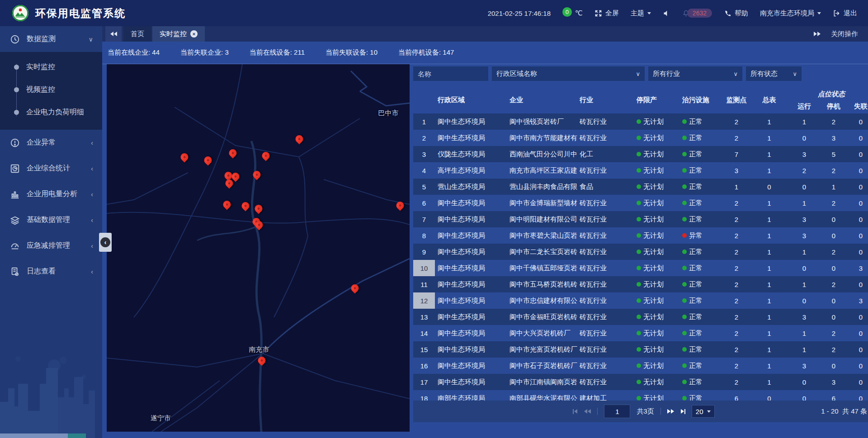 This screenshot has width=868, height=438. Describe the element at coordinates (736, 154) in the screenshot. I see `cell-monitor-points: 7` at that location.